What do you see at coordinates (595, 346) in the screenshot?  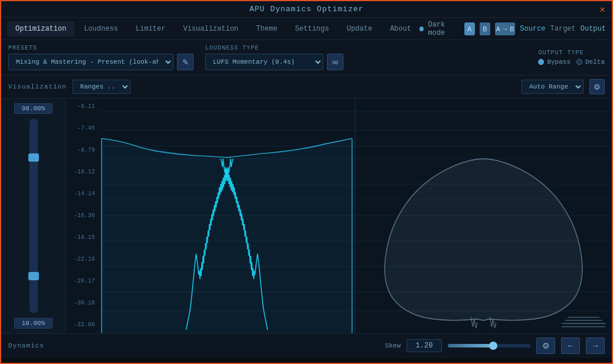 I see `dynamics-next-button: →` at bounding box center [595, 346].